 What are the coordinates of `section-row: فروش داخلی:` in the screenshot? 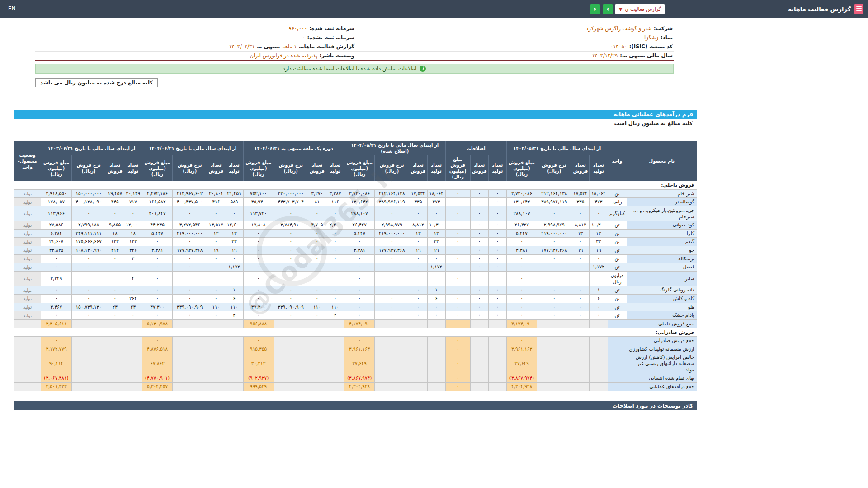 It's located at (355, 185).